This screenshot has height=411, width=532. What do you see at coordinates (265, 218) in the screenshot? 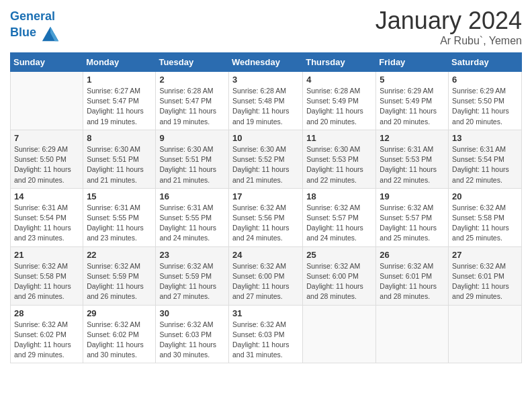
I see `day-cell: 17Sunrise: 6:32 AM Sunset: 5:56 PM Dayli…` at bounding box center [265, 218].